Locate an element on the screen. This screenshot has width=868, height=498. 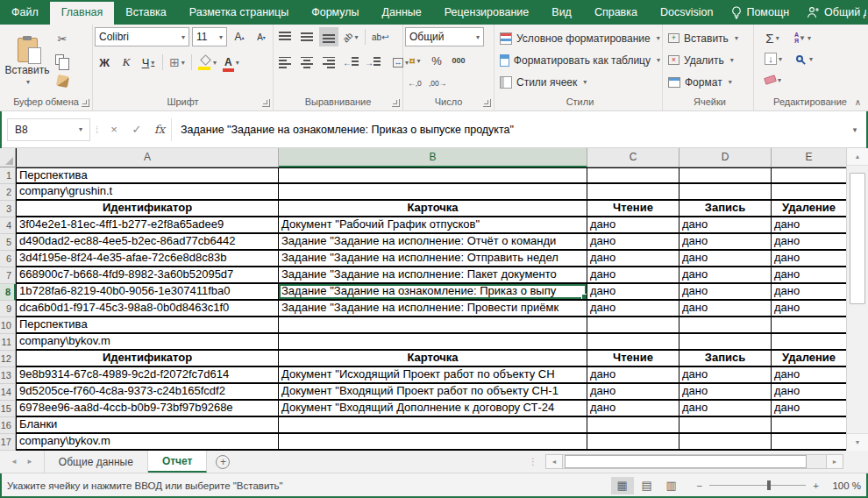
column-header-D: D is located at coordinates (726, 158).